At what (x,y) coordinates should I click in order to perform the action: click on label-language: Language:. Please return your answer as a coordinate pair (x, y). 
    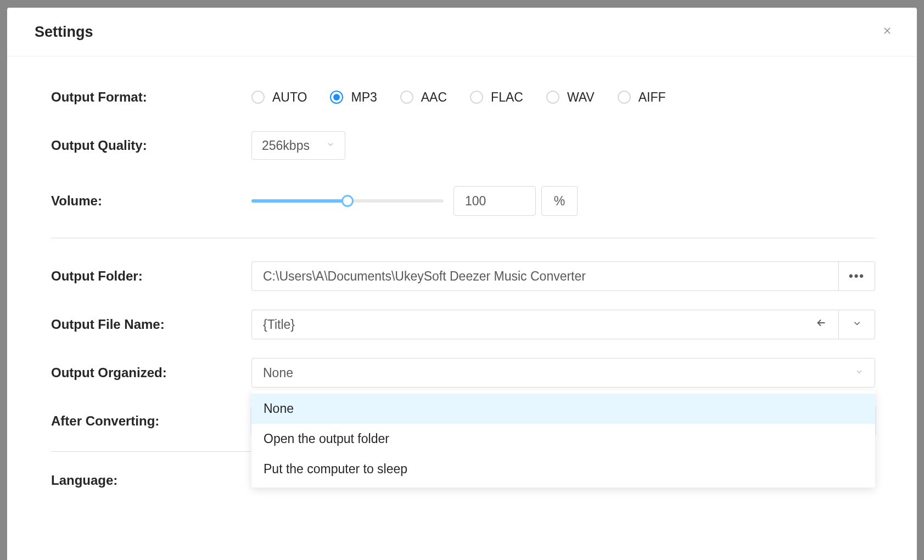
    Looking at the image, I should click on (152, 480).